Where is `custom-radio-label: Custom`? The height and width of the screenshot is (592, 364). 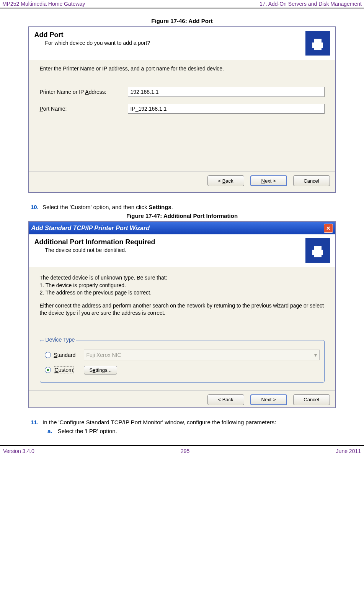 custom-radio-label: Custom is located at coordinates (67, 370).